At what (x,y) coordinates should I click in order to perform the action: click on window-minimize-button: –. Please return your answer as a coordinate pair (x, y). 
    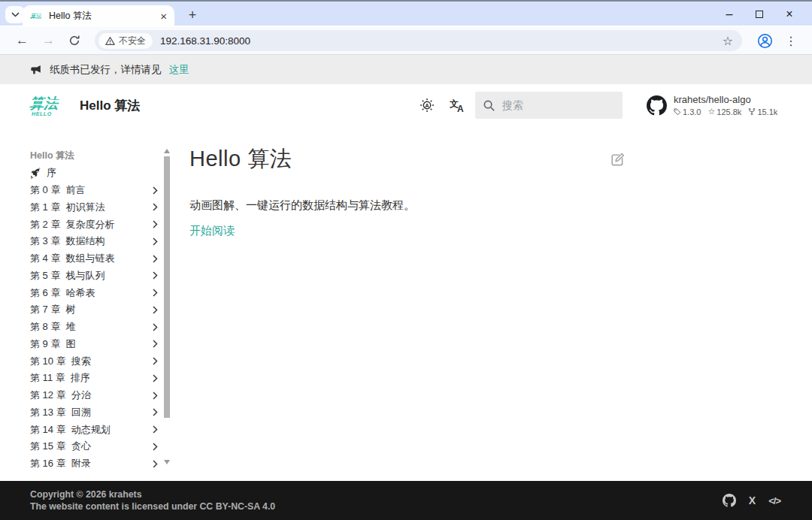
    Looking at the image, I should click on (729, 14).